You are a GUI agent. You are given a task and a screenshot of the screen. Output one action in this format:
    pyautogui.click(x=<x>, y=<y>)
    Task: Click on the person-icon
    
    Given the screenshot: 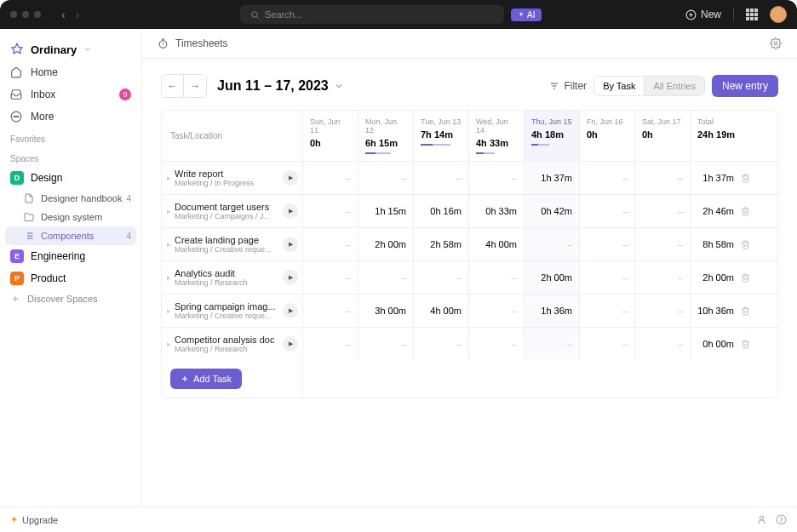 What is the action you would take?
    pyautogui.click(x=761, y=519)
    